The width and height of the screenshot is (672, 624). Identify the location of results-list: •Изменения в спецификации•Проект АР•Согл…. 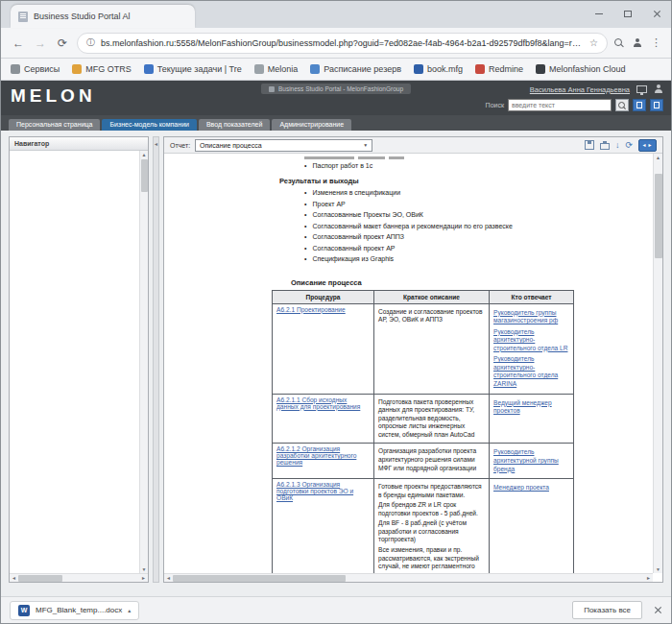
(461, 226).